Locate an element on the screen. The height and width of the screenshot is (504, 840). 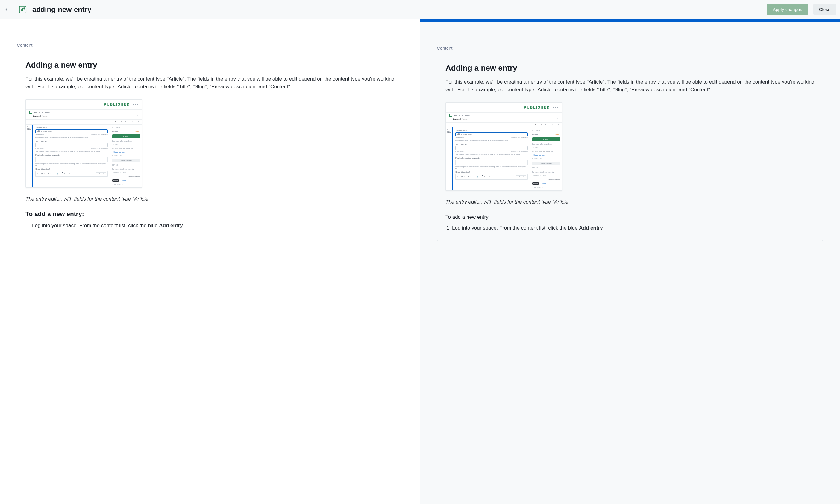
title-label: Title (required) is located at coordinates (71, 127).